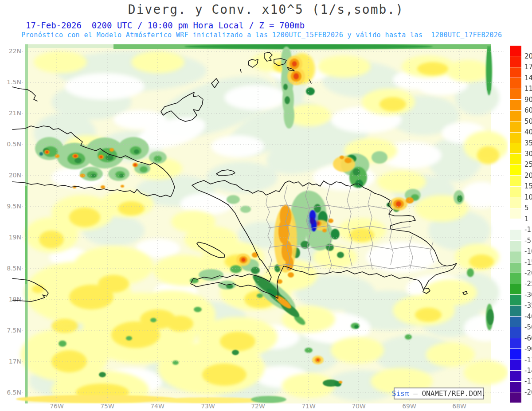  What do you see at coordinates (528, 295) in the screenshot?
I see `colorbar-tick-label: -30` at bounding box center [528, 295].